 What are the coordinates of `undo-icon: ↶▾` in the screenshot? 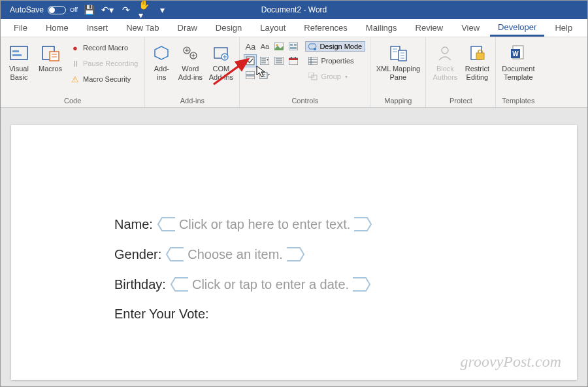 It's located at (108, 10).